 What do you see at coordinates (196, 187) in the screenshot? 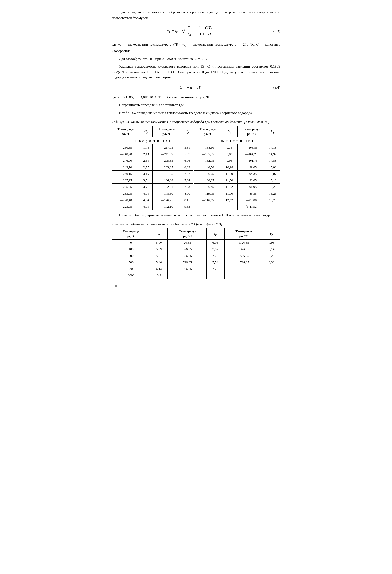
I see `table1-row-7: —235,653,71 —182,917,53 —126,4511,82 —91…` at bounding box center [196, 187].